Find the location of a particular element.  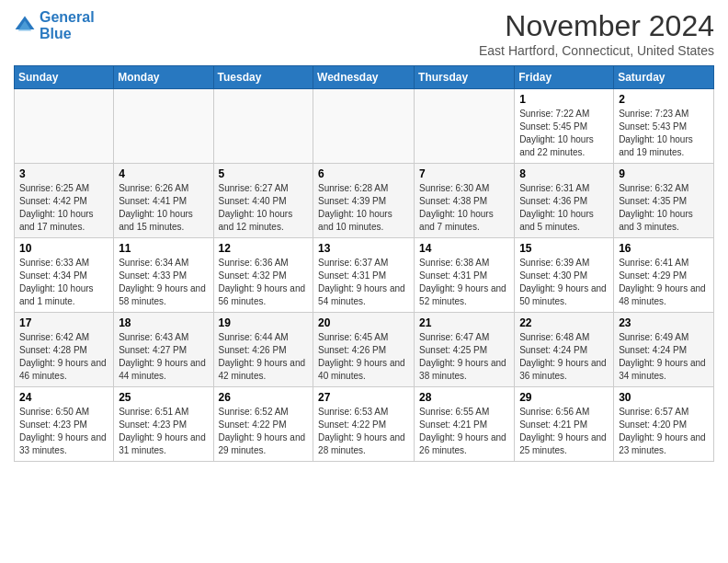

day-cell: 20Sunrise: 6:45 AM Sunset: 4:26 PM Dayli… is located at coordinates (364, 350).